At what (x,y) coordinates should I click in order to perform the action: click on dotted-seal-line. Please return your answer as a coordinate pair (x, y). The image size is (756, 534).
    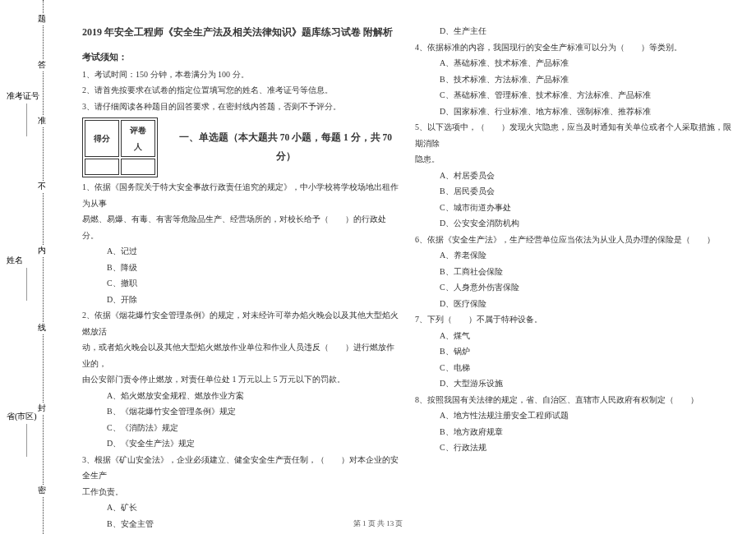
    Looking at the image, I should click on (43, 267).